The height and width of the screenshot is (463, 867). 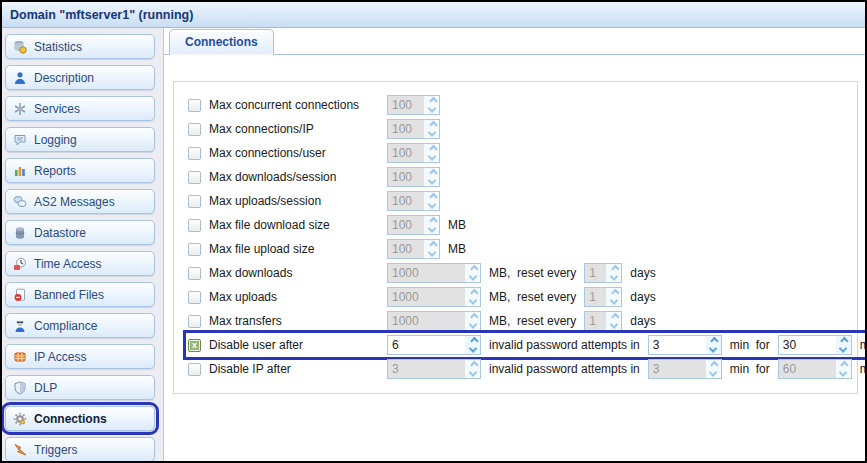 What do you see at coordinates (80, 388) in the screenshot?
I see `sidebar-item-dlp: DLP` at bounding box center [80, 388].